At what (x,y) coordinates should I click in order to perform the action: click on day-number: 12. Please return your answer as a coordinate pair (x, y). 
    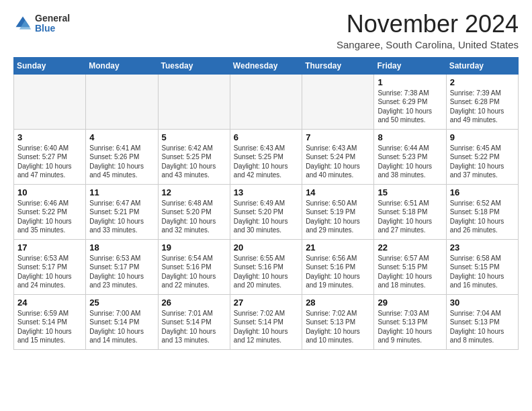
    Looking at the image, I should click on (194, 192).